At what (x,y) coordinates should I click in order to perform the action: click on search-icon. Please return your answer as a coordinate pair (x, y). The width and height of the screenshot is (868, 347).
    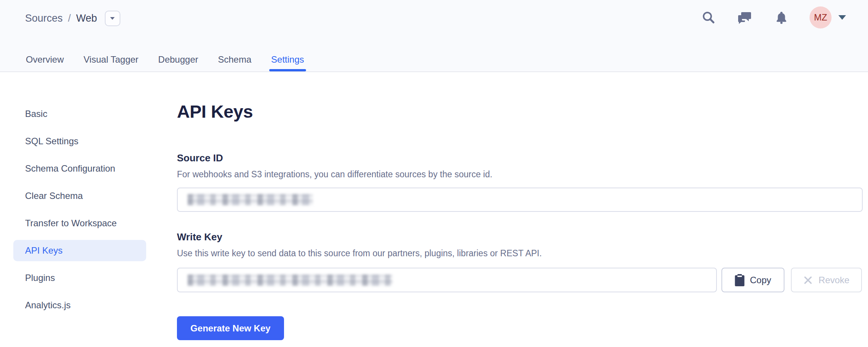
    Looking at the image, I should click on (709, 17).